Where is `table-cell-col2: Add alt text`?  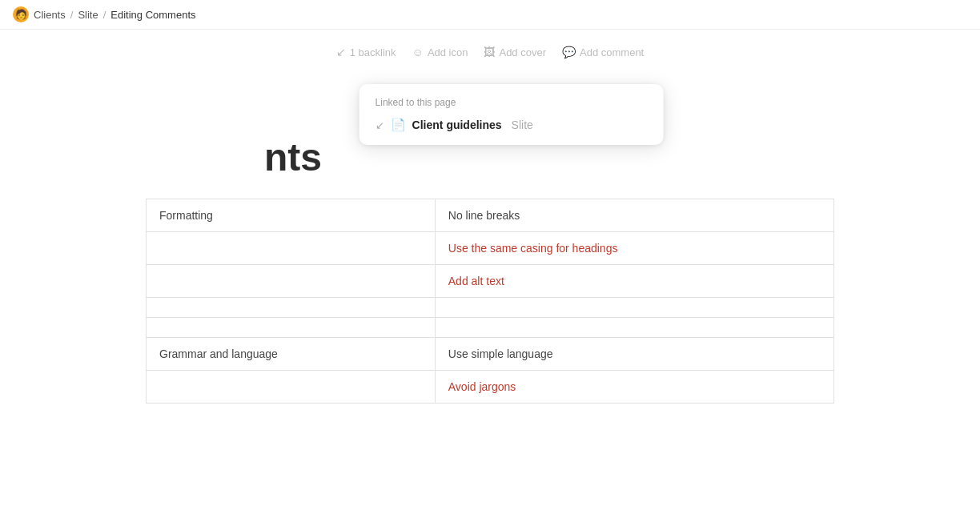 table-cell-col2: Add alt text is located at coordinates (634, 282).